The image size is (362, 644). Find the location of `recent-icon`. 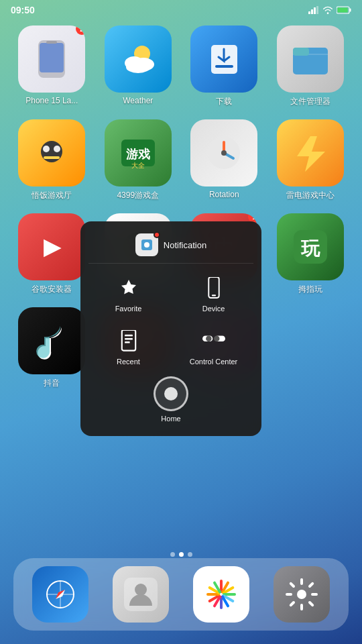

recent-icon is located at coordinates (129, 341).